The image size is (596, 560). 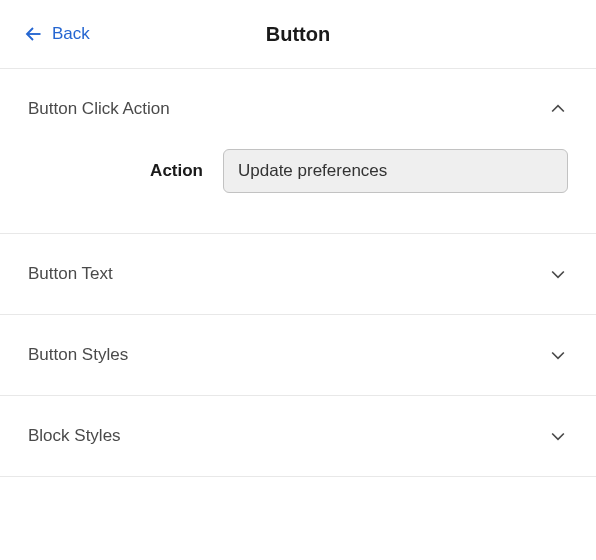 What do you see at coordinates (396, 171) in the screenshot?
I see `action-select: Update preferences` at bounding box center [396, 171].